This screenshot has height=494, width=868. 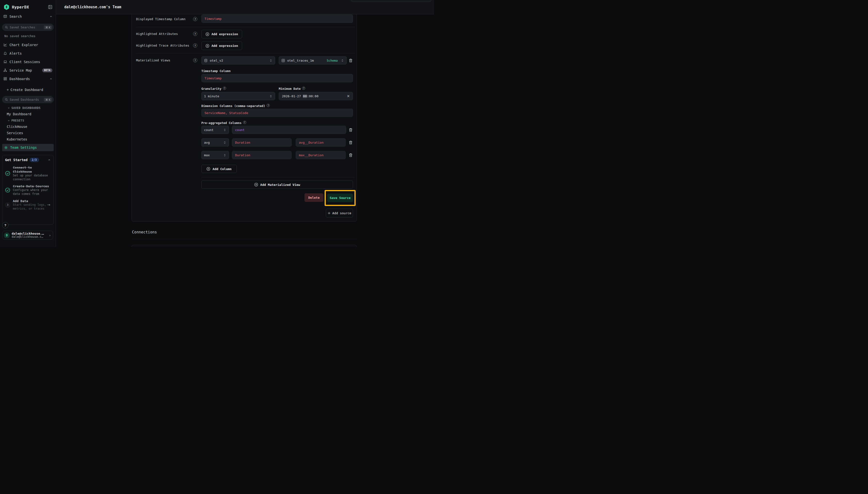 What do you see at coordinates (208, 46) in the screenshot?
I see `plus-circle-icon` at bounding box center [208, 46].